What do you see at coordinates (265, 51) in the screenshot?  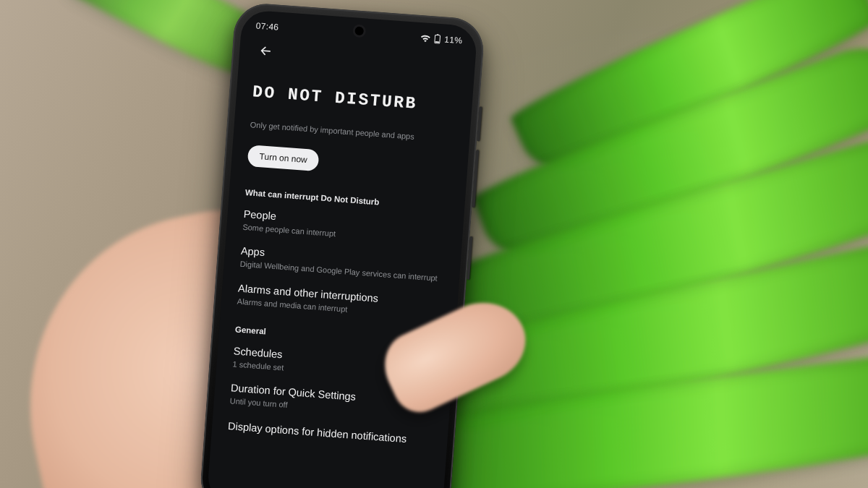 I see `back-button` at bounding box center [265, 51].